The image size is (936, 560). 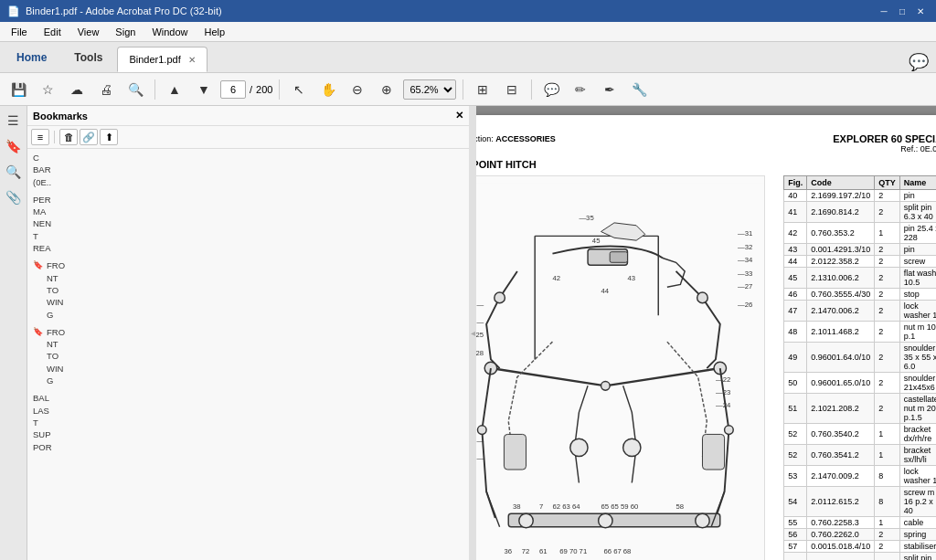 I want to click on svg-text: 56—, so click(x=481, y=459).